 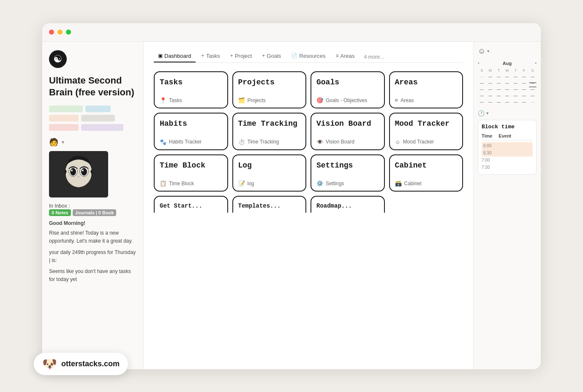 What do you see at coordinates (398, 183) in the screenshot?
I see `cabinet-footer-icon: 🗃️` at bounding box center [398, 183].